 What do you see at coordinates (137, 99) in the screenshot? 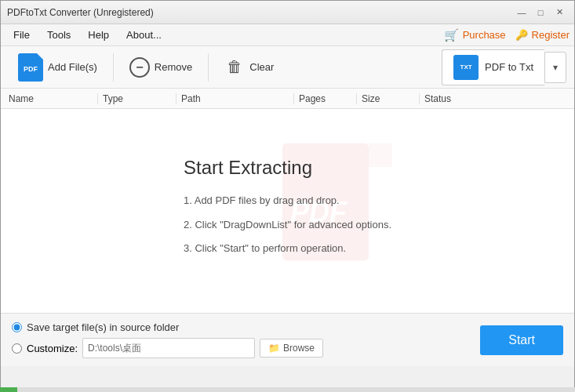
I see `col-type: Type` at bounding box center [137, 99].